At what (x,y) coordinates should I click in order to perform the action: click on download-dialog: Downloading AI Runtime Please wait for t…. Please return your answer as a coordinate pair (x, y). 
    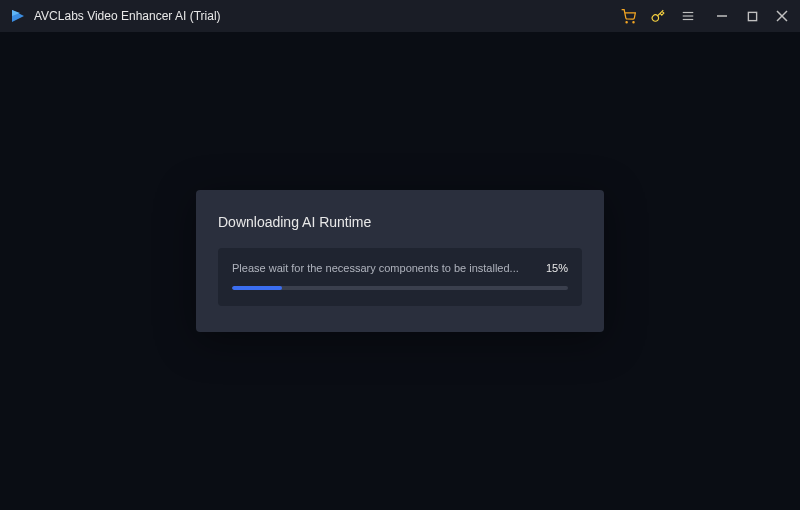
    Looking at the image, I should click on (400, 261).